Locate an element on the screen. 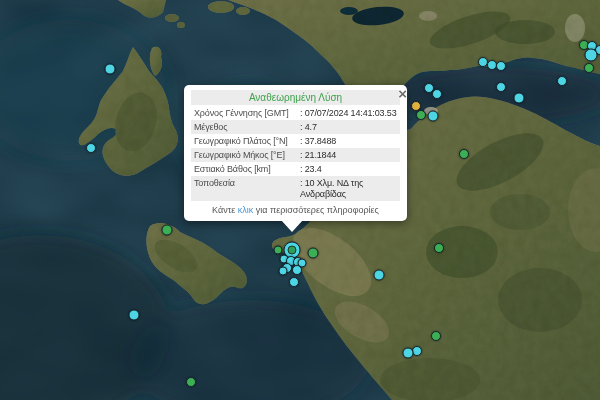 Image resolution: width=600 pixels, height=400 pixels. row-label: Γεωγραφικό Μήκος [°E] is located at coordinates (247, 156).